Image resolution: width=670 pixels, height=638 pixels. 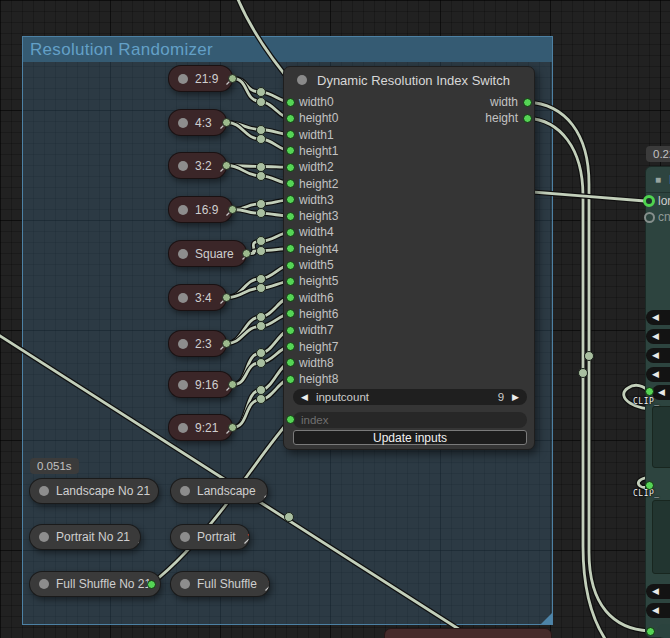 What do you see at coordinates (658, 180) in the screenshot?
I see `node-header: ■ E` at bounding box center [658, 180].